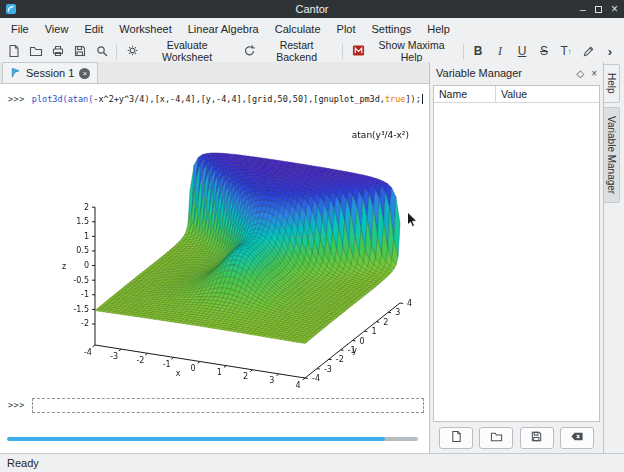  What do you see at coordinates (216, 100) in the screenshot?
I see `command-entry: >>> plot3d(atan(-x^2+y^3/4),[x,-4,4],[y,…` at bounding box center [216, 100].